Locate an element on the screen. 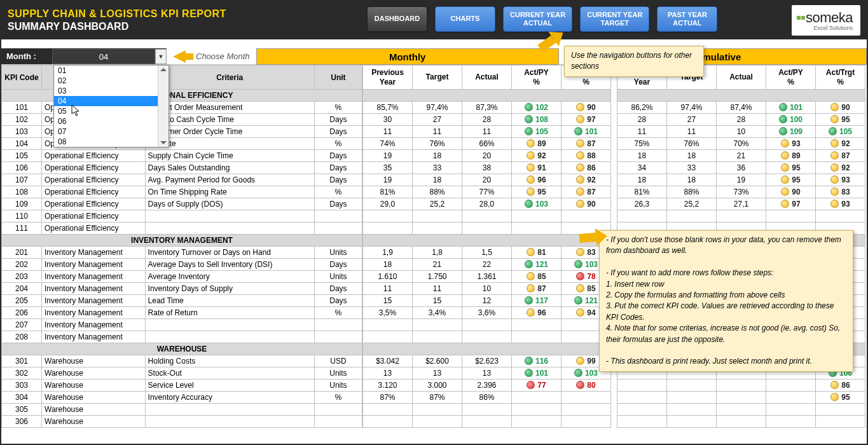  monthly-header: Monthly is located at coordinates (408, 57).